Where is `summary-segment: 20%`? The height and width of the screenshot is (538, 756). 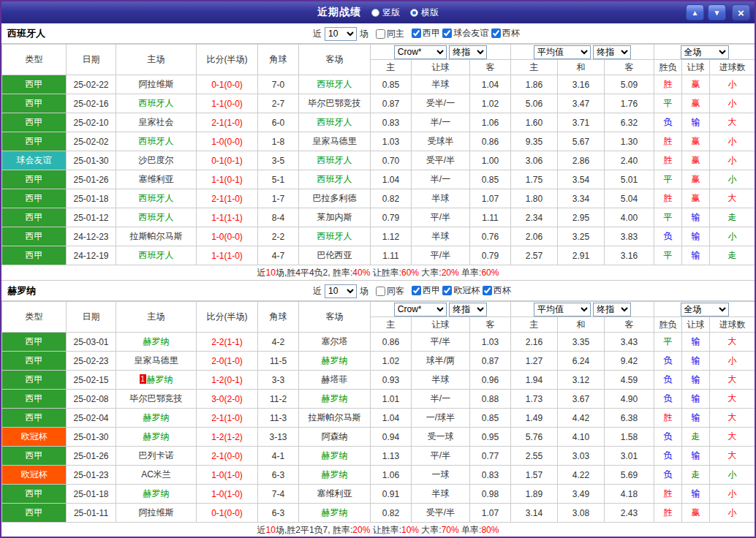
summary-segment: 20% is located at coordinates (450, 273).